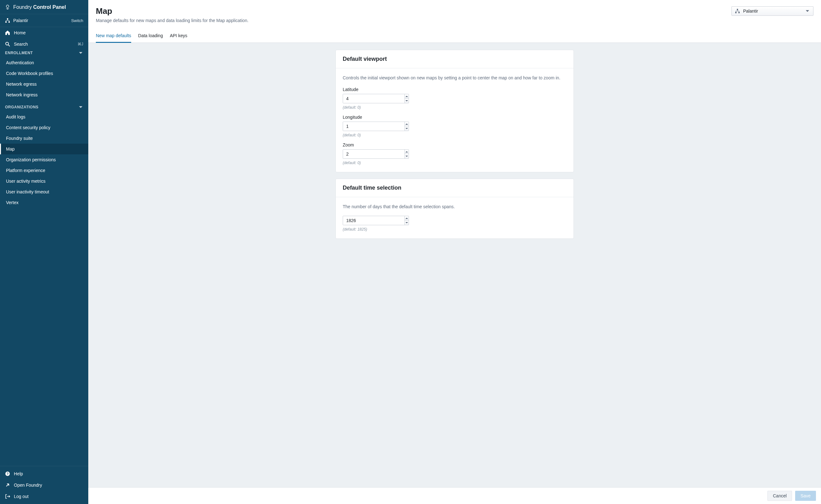  Describe the element at coordinates (376, 126) in the screenshot. I see `longitude-input-wrap` at that location.